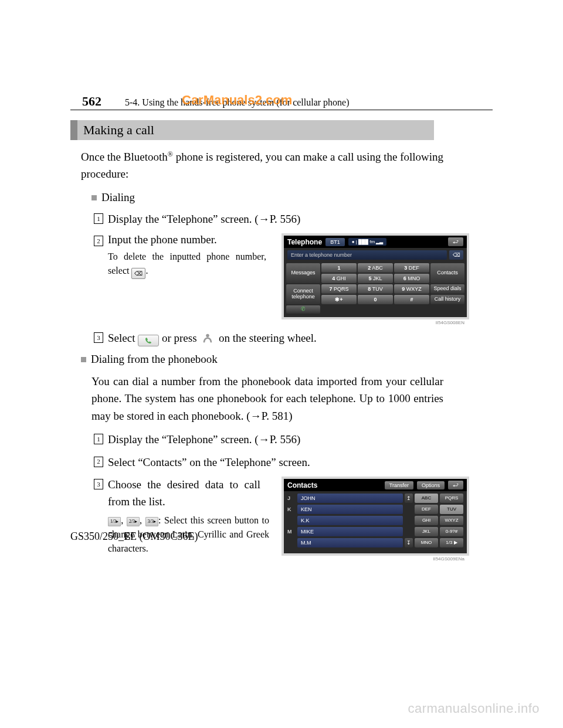 Image resolution: width=563 pixels, height=728 pixels. What do you see at coordinates (269, 165) in the screenshot?
I see `intro-text: Once the Bluetooth® phone is registered,…` at bounding box center [269, 165].